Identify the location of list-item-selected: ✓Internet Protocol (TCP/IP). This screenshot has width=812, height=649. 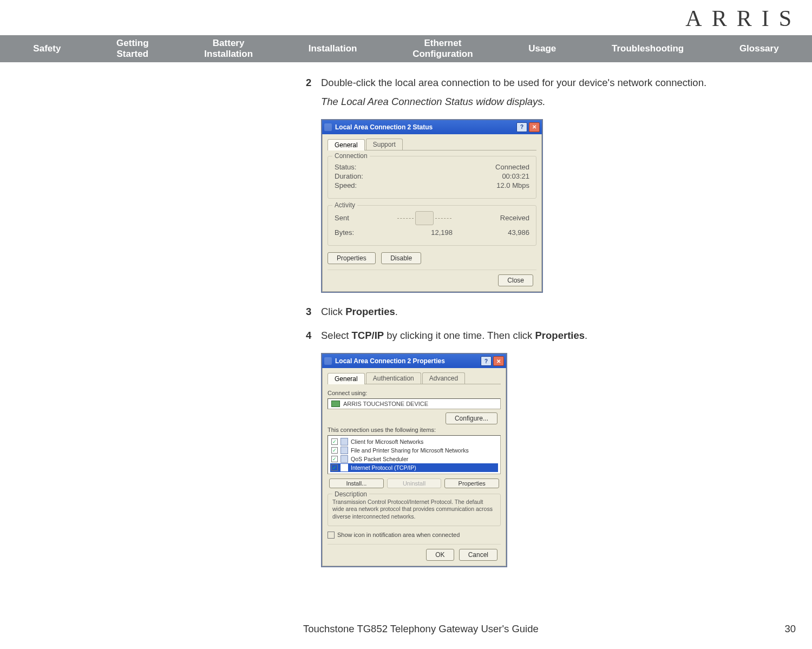
(414, 468).